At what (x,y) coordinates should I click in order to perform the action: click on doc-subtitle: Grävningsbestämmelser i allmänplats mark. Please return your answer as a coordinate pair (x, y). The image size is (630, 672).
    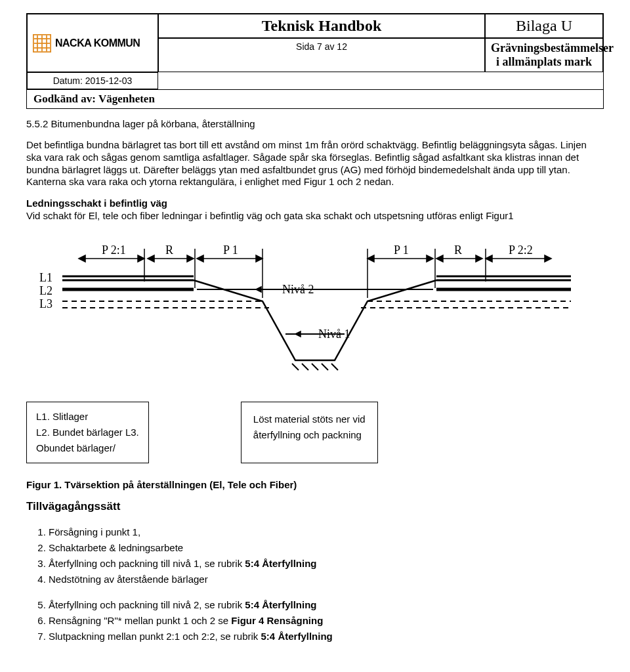
    Looking at the image, I should click on (544, 55).